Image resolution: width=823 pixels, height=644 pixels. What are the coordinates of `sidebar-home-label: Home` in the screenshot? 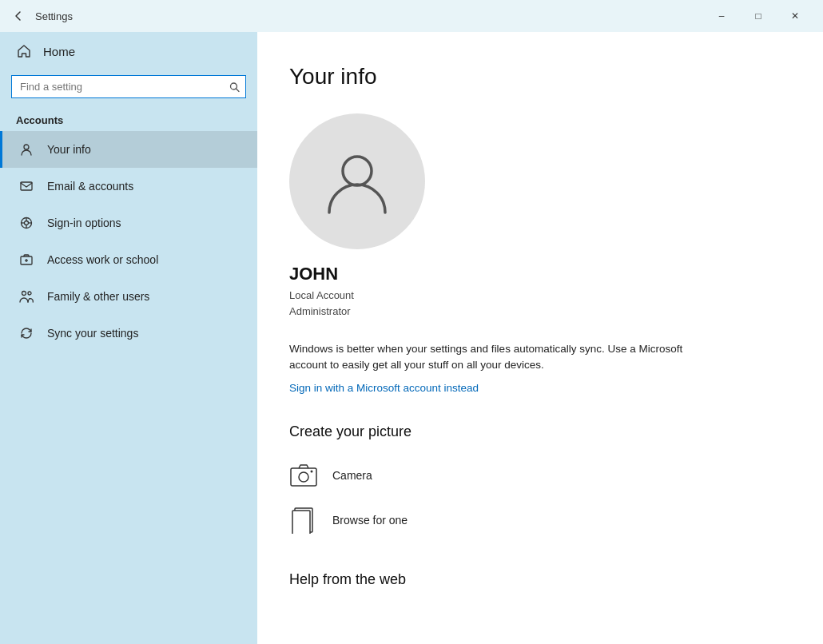 It's located at (59, 51).